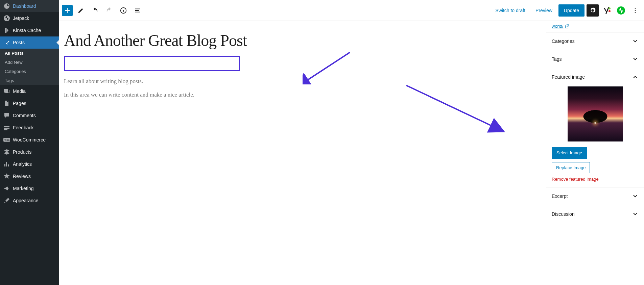 This screenshot has height=285, width=644. I want to click on featured-image-thumbnail, so click(595, 114).